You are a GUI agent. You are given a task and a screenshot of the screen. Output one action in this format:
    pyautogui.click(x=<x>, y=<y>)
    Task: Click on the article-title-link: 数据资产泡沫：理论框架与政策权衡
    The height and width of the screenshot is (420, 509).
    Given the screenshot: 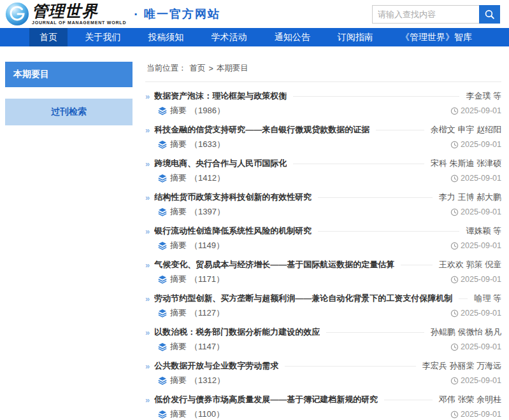 What is the action you would take?
    pyautogui.click(x=220, y=96)
    